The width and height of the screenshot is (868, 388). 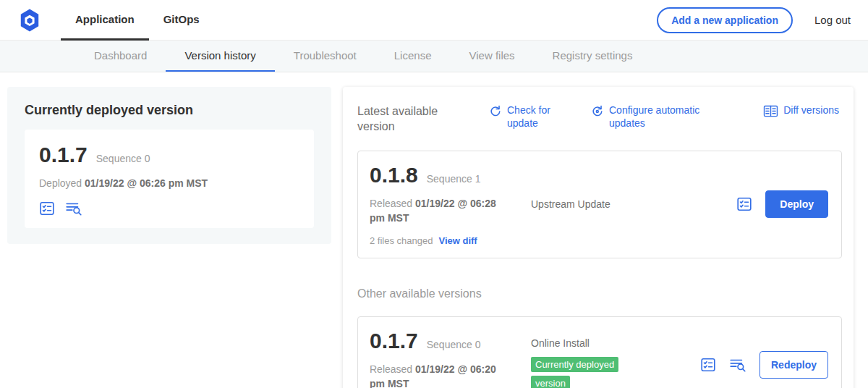 I want to click on subnav-dashboard-label: Dashboard, so click(x=120, y=55).